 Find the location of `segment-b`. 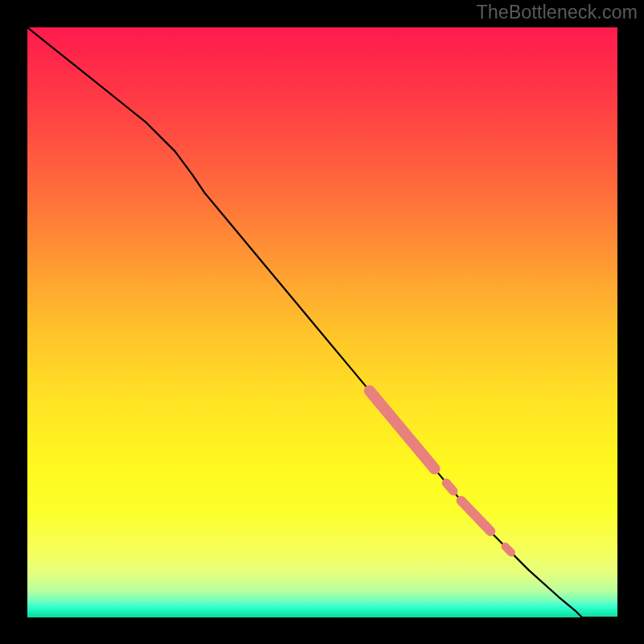

segment-b is located at coordinates (449, 487).